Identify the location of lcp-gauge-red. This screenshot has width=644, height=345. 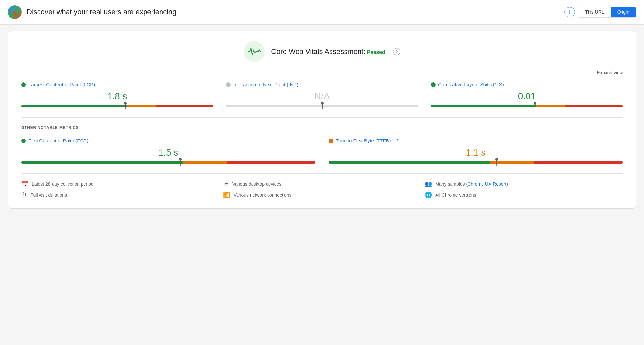
(184, 106).